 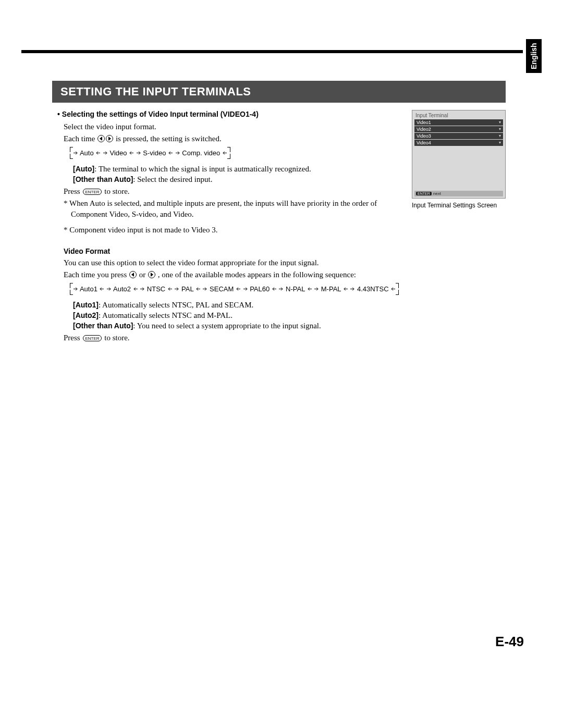 What do you see at coordinates (202, 169) in the screenshot?
I see `text-auto: : The terminal to which the signal is in…` at bounding box center [202, 169].